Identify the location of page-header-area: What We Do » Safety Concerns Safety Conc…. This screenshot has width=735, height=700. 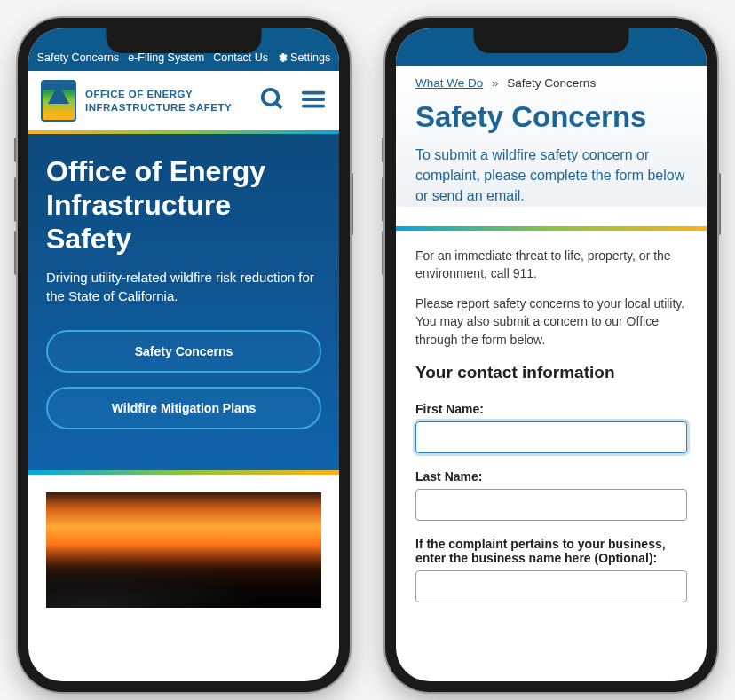
(551, 137).